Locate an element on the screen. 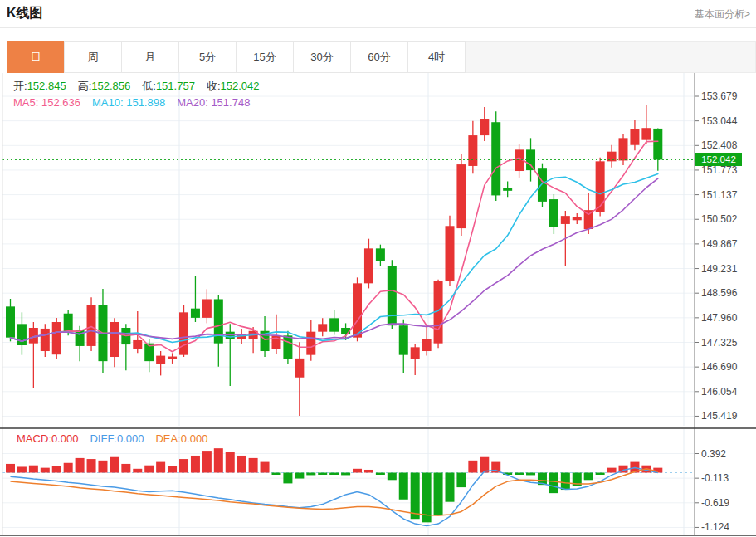  y-axis: 153.679153.044152.408151.773151.137150.5… is located at coordinates (729, 269).